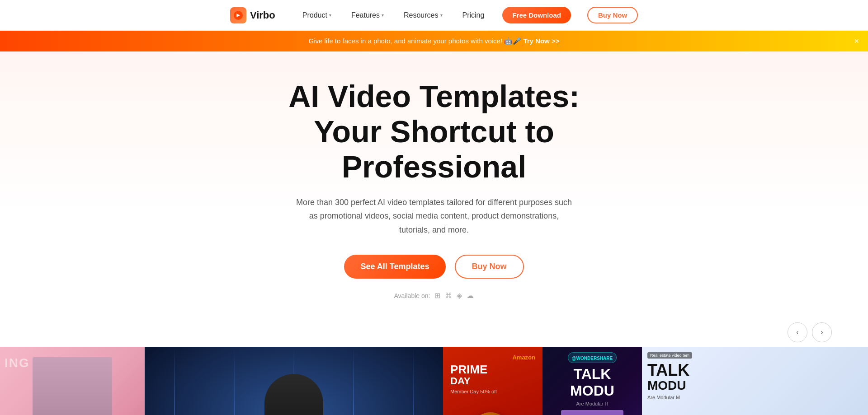 Image resolution: width=868 pixels, height=415 pixels. What do you see at coordinates (755, 370) in the screenshot?
I see `talk-big: TALK` at bounding box center [755, 370].